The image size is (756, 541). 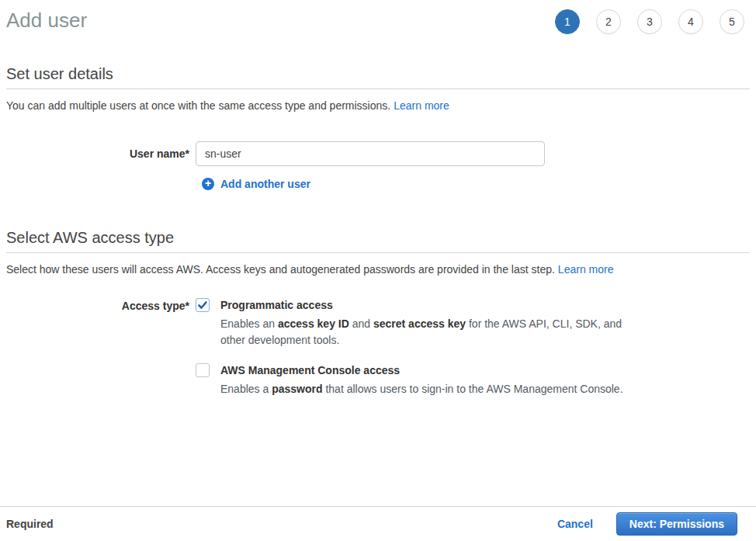 What do you see at coordinates (98, 306) in the screenshot?
I see `access-type-label: Access type*` at bounding box center [98, 306].